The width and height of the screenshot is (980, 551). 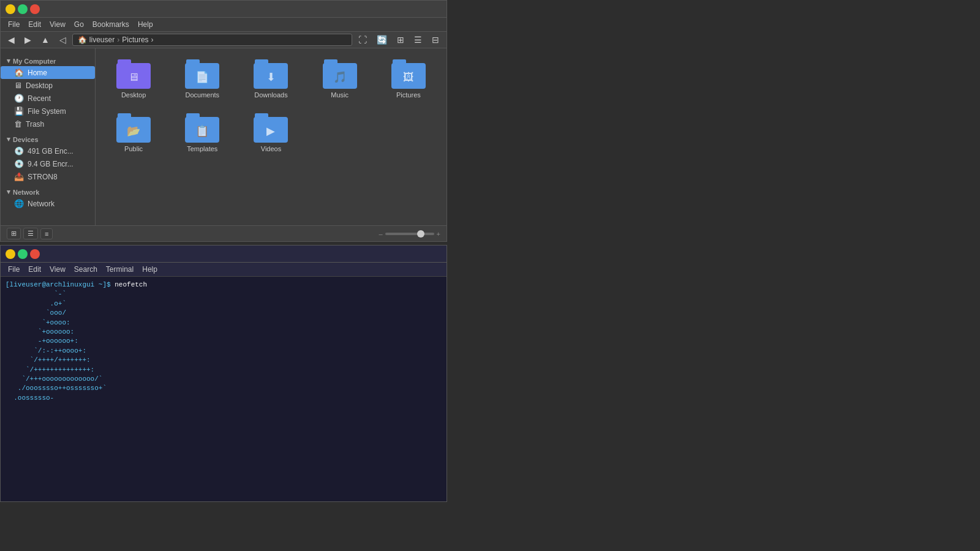 I want to click on menu-file: File, so click(x=13, y=24).